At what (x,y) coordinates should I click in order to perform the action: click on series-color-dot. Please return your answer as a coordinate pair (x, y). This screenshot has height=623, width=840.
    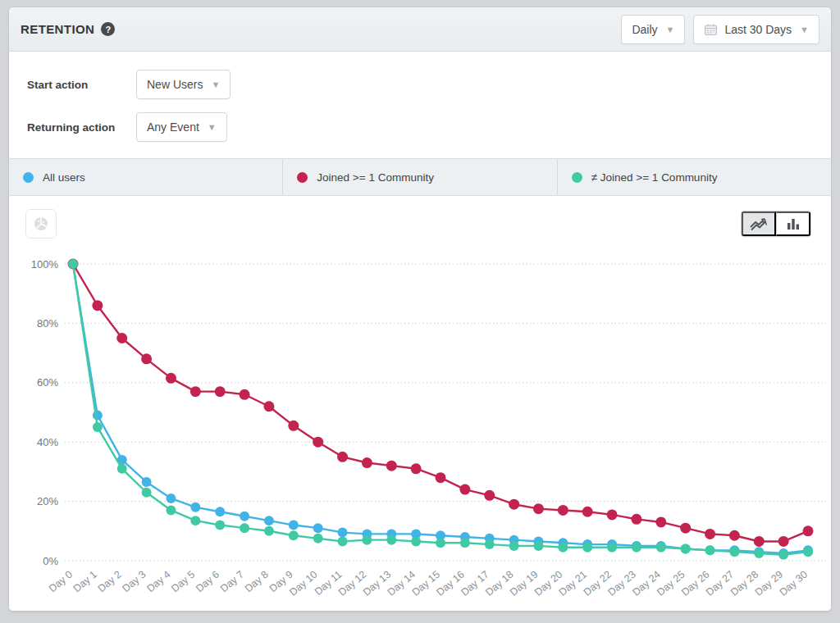
    Looking at the image, I should click on (302, 177).